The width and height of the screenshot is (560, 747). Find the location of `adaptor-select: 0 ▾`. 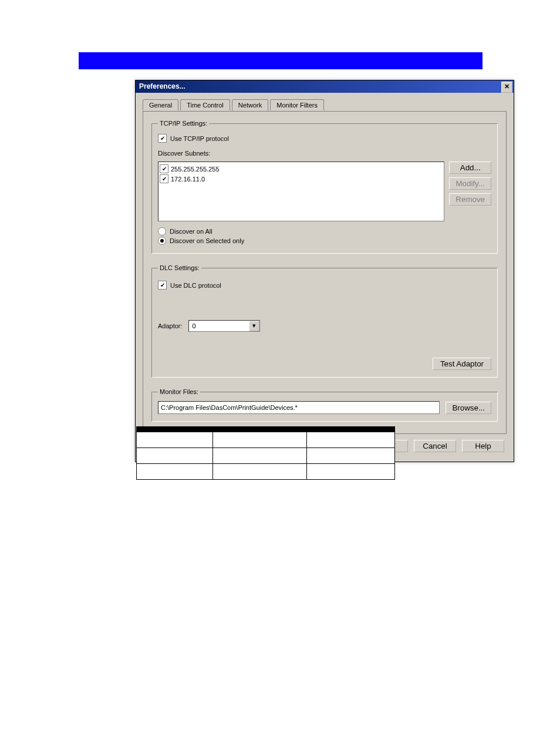

adaptor-select: 0 ▾ is located at coordinates (224, 326).